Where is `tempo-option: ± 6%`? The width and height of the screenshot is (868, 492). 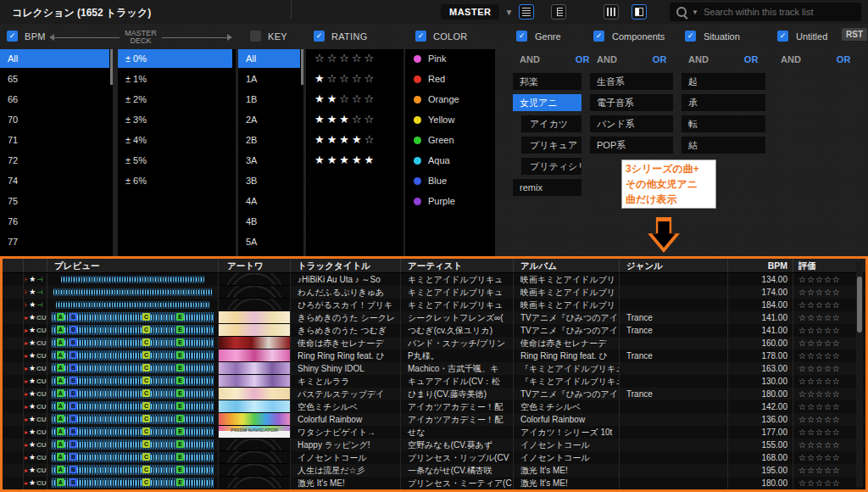 tempo-option: ± 6% is located at coordinates (176, 181).